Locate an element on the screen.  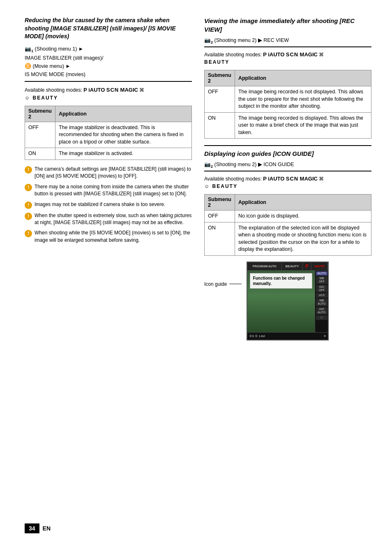
icon-guide-label: Icon guide is located at coordinates (215, 284).